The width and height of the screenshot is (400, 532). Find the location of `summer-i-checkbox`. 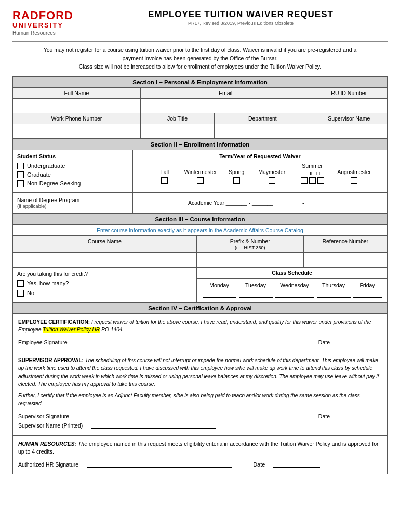

summer-i-checkbox is located at coordinates (304, 181).